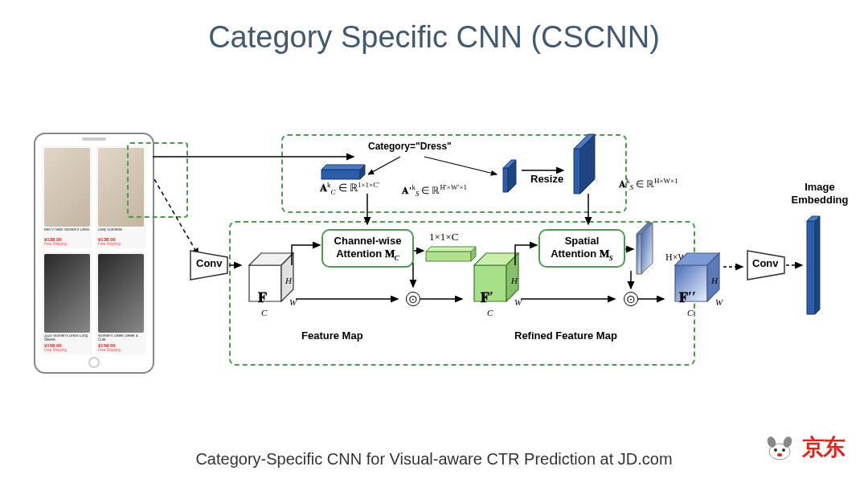  I want to click on f-c: C, so click(264, 313).